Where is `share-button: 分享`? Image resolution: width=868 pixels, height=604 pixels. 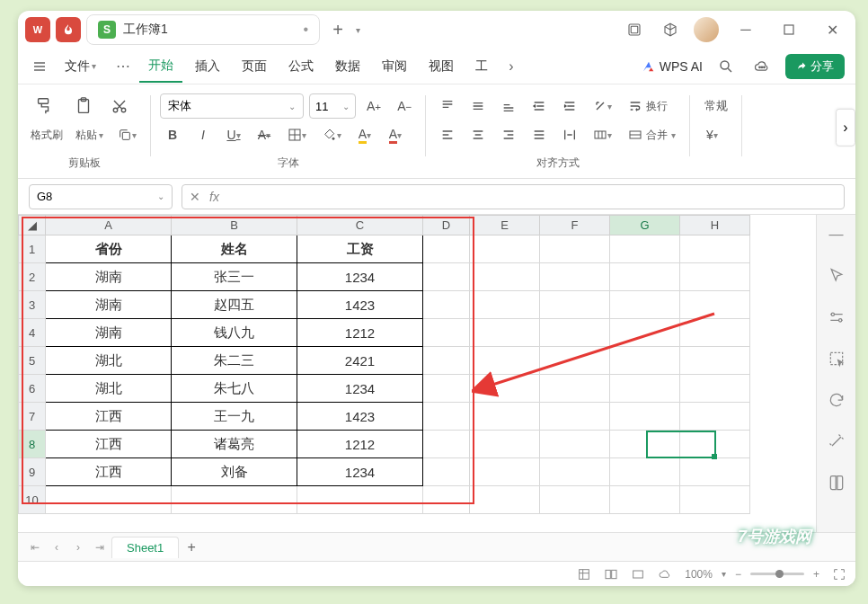 share-button: 分享 is located at coordinates (815, 67).